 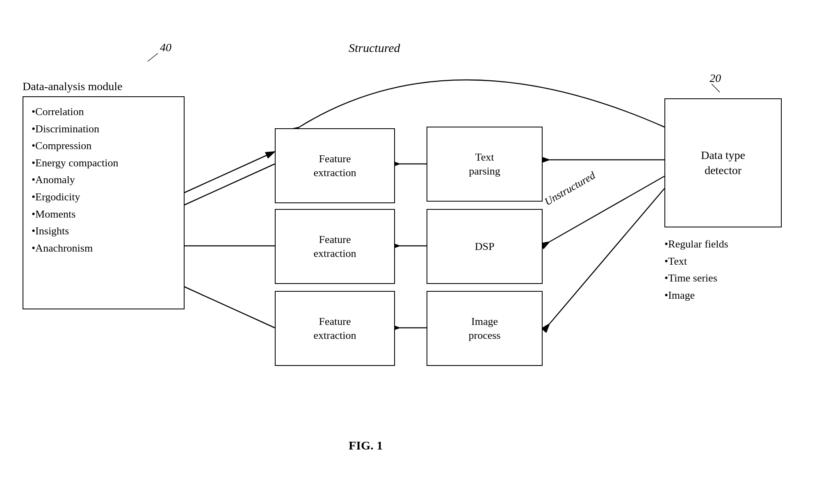 What do you see at coordinates (103, 180) in the screenshot?
I see `dam-item-anomaly: •Anomaly` at bounding box center [103, 180].